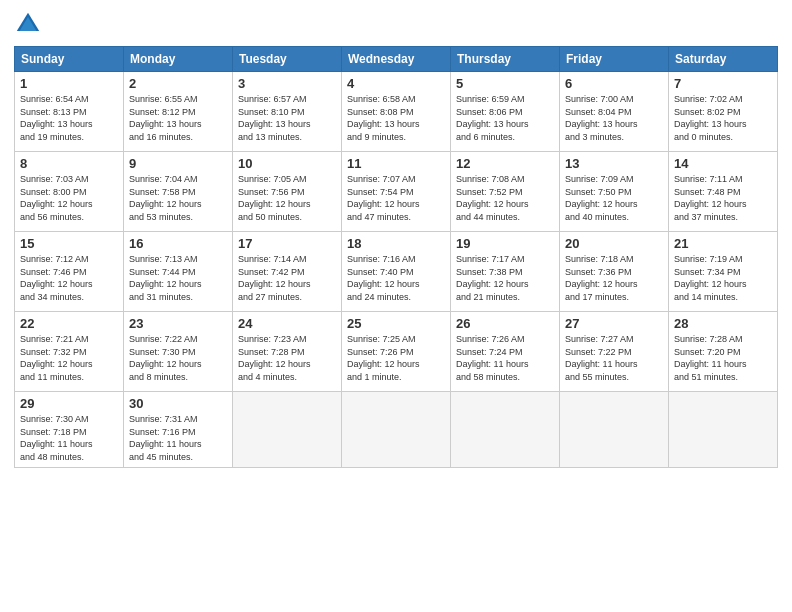  I want to click on day-number: 27, so click(614, 324).